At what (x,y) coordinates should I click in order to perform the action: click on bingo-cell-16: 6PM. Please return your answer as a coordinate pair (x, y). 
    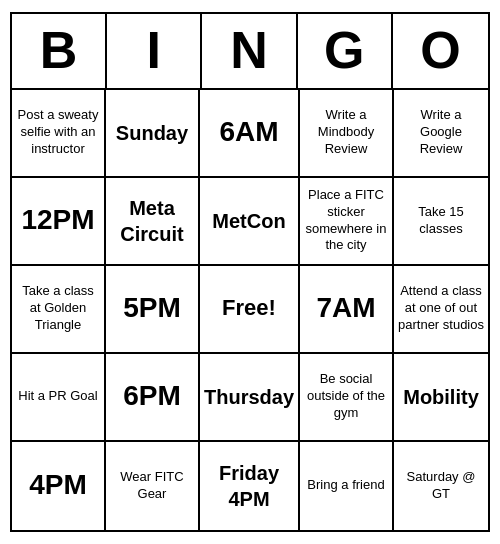
    Looking at the image, I should click on (153, 398).